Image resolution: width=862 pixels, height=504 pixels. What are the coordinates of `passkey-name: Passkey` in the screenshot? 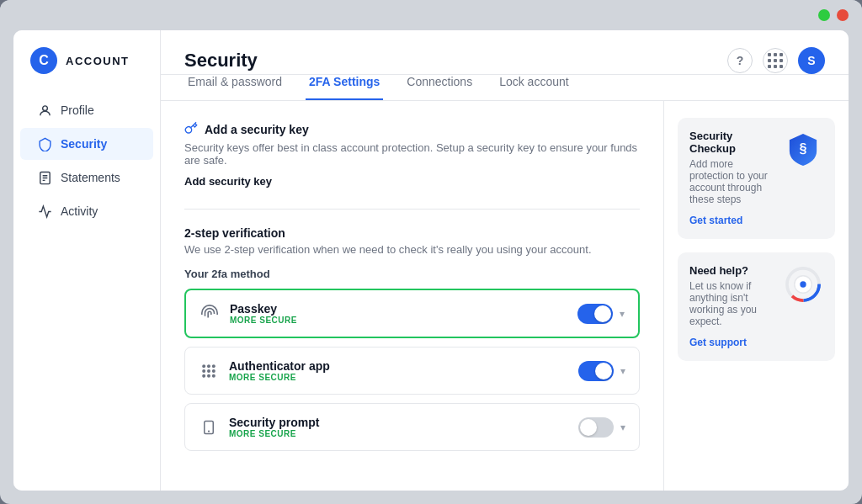 It's located at (399, 309).